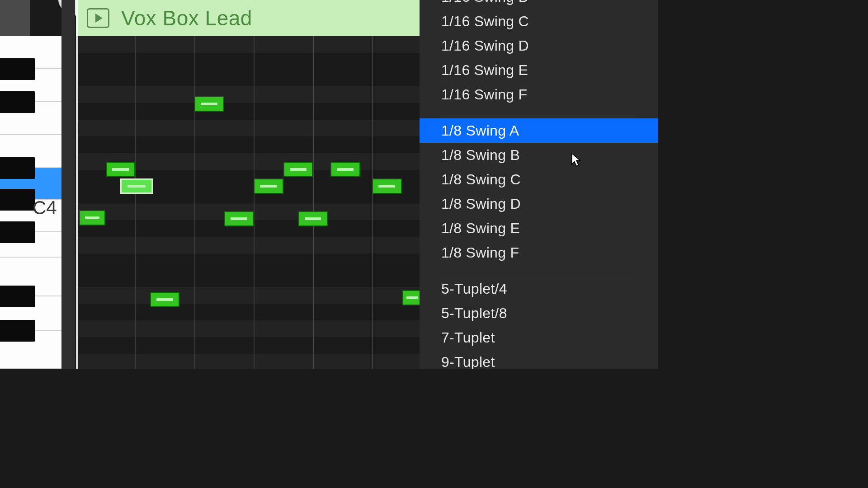 This screenshot has height=488, width=868. I want to click on menu-item: 1/8 Swing A, so click(539, 131).